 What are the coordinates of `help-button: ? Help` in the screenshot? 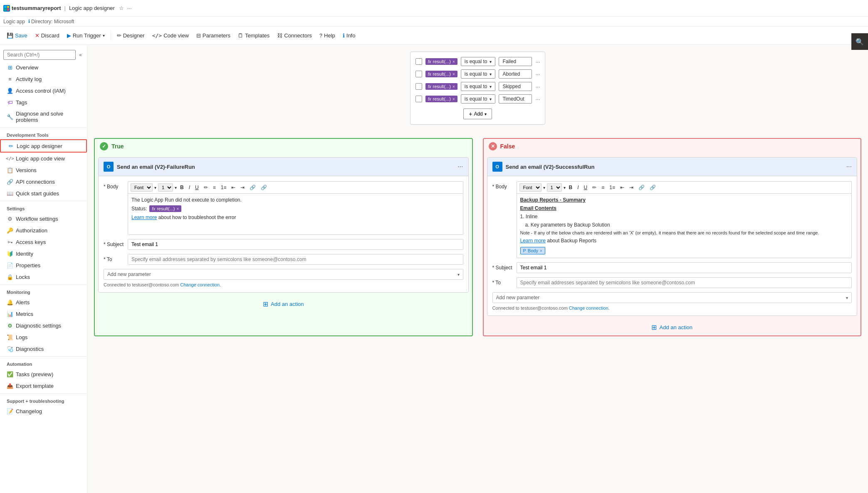 It's located at (327, 36).